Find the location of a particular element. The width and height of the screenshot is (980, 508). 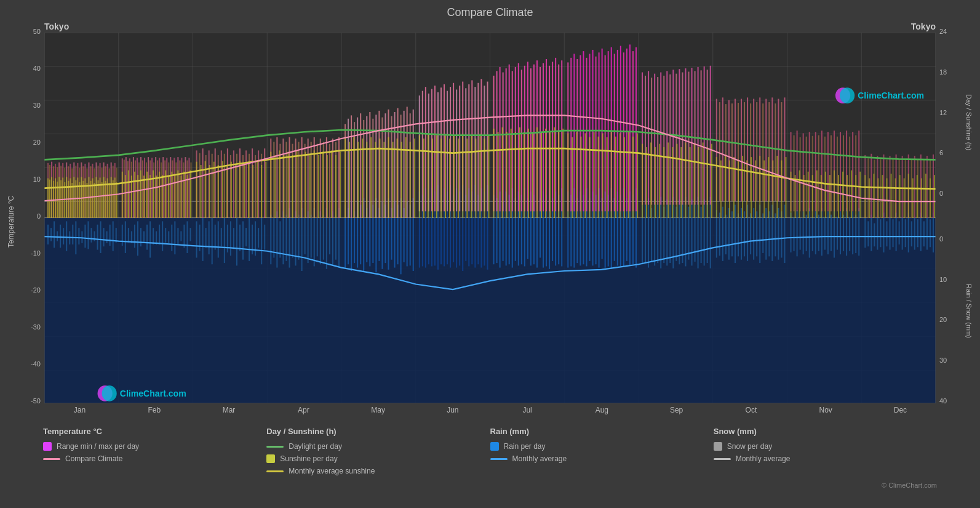

legend-item-temp-avg: Compare Climate is located at coordinates (155, 459).